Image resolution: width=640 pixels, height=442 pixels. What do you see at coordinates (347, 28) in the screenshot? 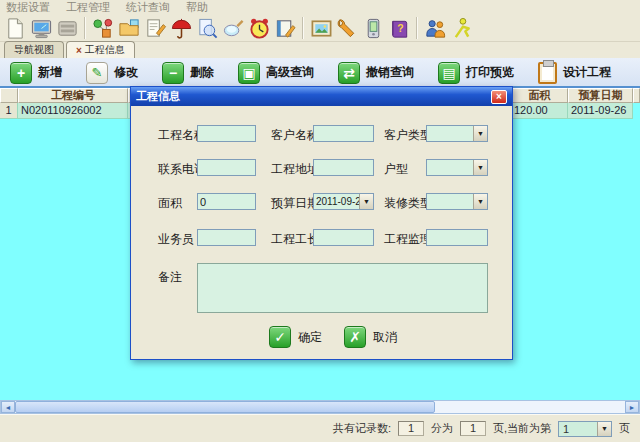
I see `tools-icon` at bounding box center [347, 28].